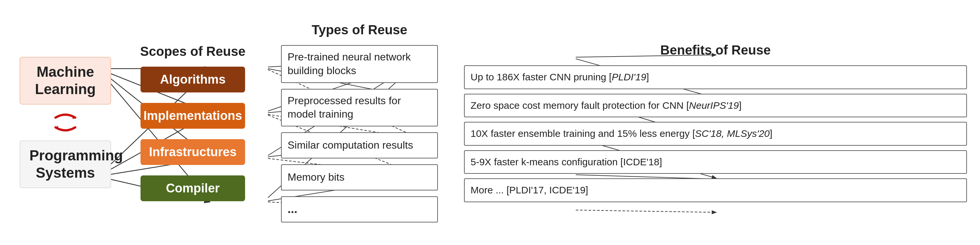 The image size is (980, 245). I want to click on scopes-column: Scopes of Reuse Algorithms Implementatio…, so click(193, 123).